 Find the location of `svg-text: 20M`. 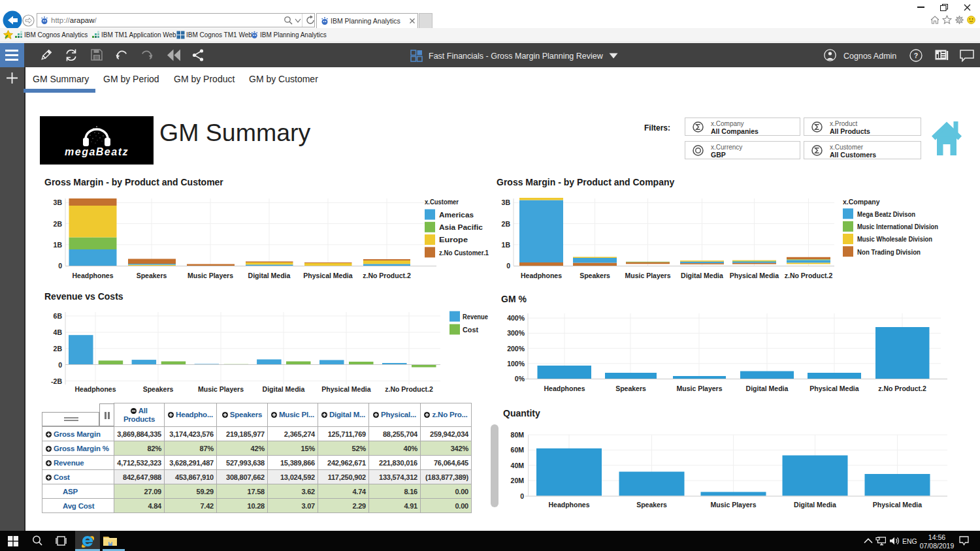

svg-text: 20M is located at coordinates (517, 480).